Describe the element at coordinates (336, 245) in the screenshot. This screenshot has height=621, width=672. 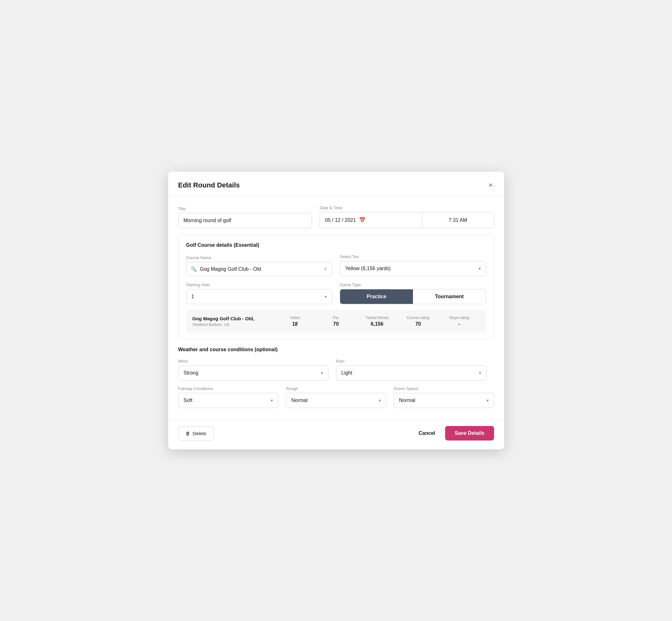
I see `course-section-title: Golf Course details (Essential)` at that location.